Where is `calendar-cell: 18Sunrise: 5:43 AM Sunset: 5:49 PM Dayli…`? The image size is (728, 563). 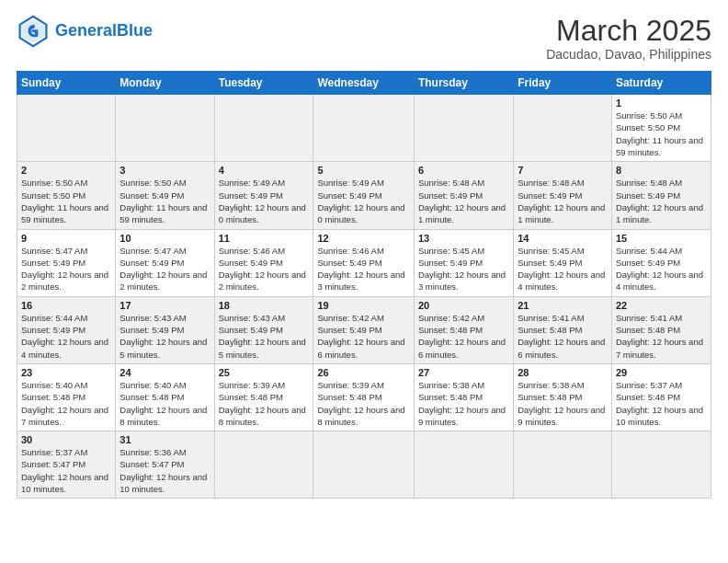 calendar-cell: 18Sunrise: 5:43 AM Sunset: 5:49 PM Dayli… is located at coordinates (264, 329).